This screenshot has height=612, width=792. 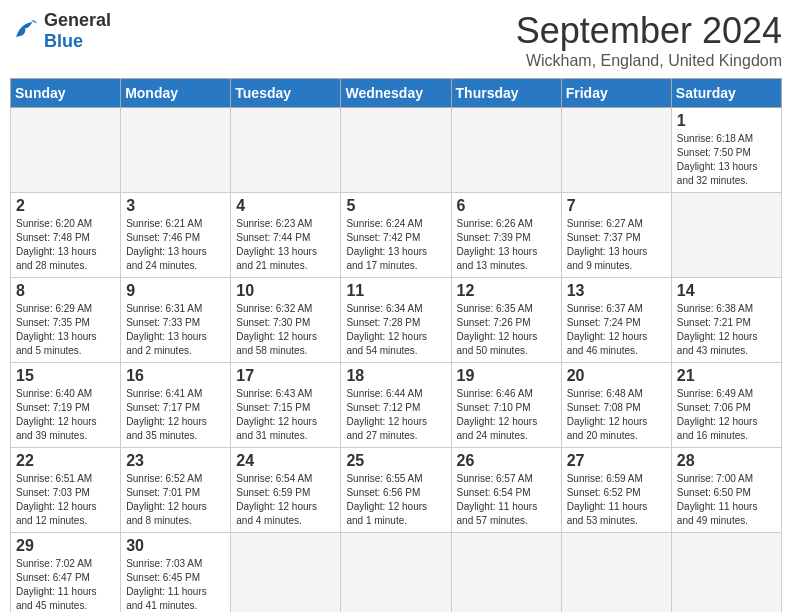 I want to click on header-row: Sunday Monday Tuesday Wednesday Thursday…, so click(x=396, y=94).